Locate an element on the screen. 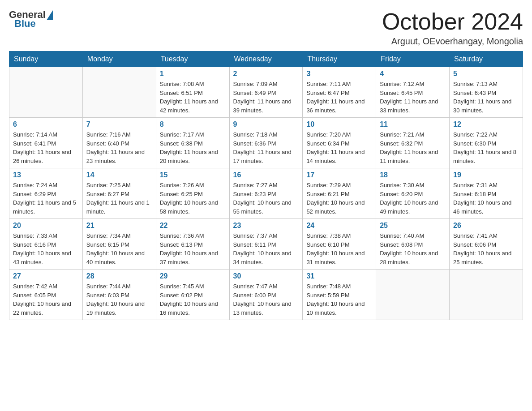 The image size is (532, 411). day-number: 6 is located at coordinates (46, 124).